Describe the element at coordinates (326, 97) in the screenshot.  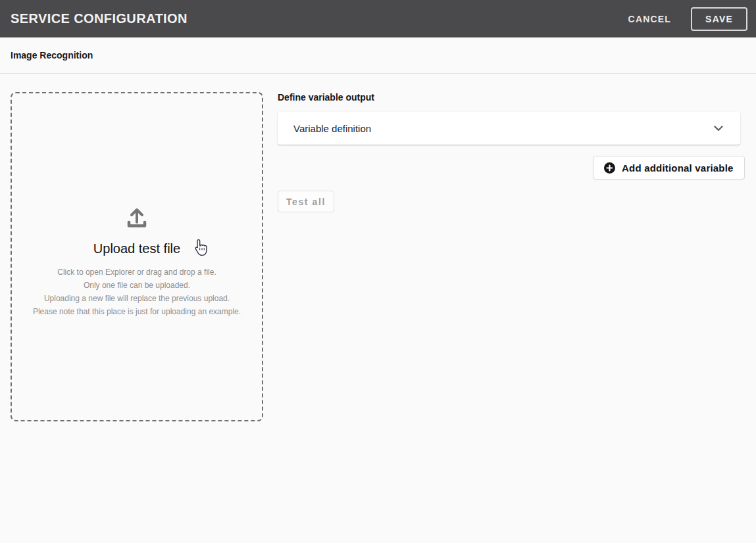
I see `define-variable-output-label: Define variable output` at that location.